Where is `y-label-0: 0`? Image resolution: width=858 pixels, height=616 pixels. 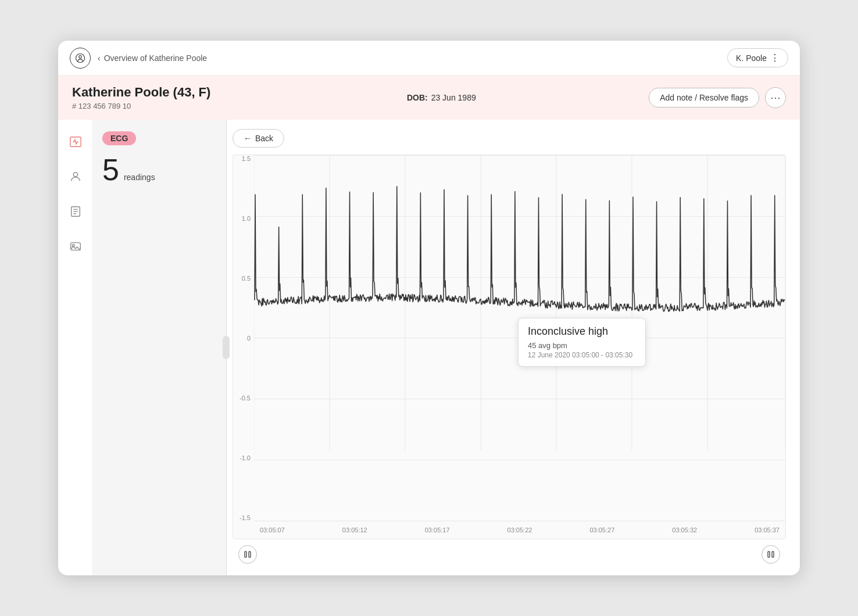
y-label-0: 0 is located at coordinates (249, 338).